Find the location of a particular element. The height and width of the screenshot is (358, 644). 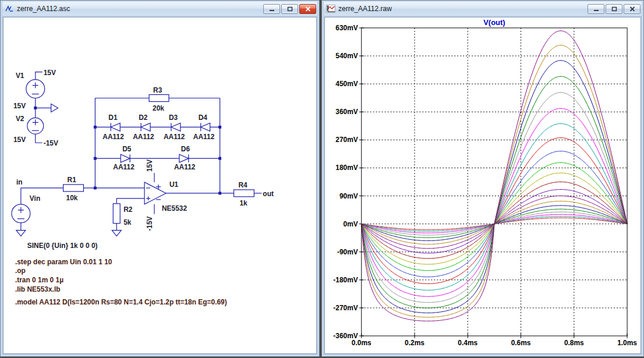

waveform-file-icon is located at coordinates (331, 9).